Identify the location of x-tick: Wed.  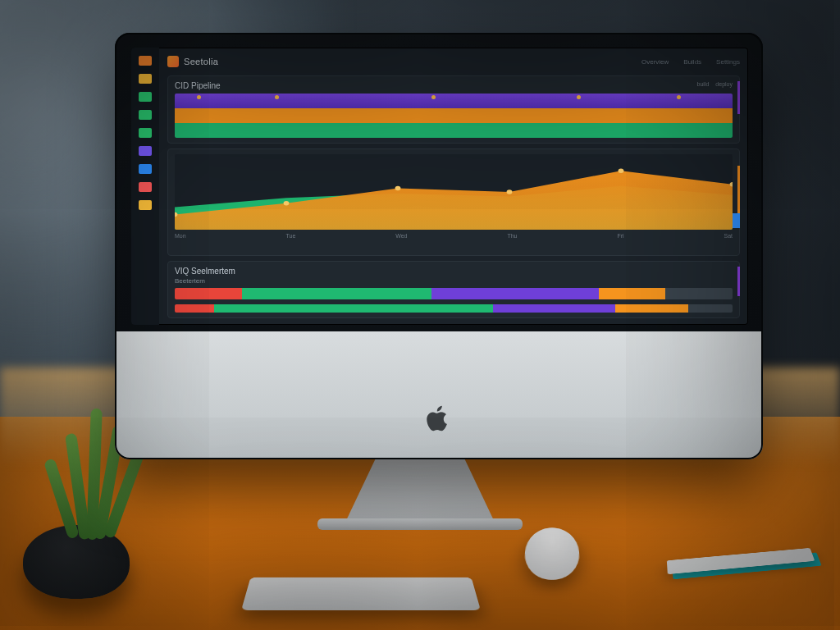
(401, 236).